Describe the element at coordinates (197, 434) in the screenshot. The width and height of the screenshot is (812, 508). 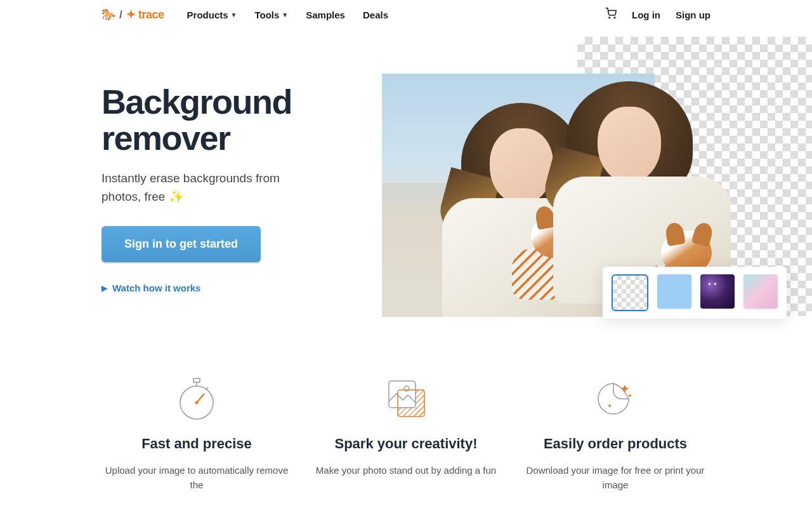
I see `feature-fast: Fast and precise Upload your image to au…` at that location.